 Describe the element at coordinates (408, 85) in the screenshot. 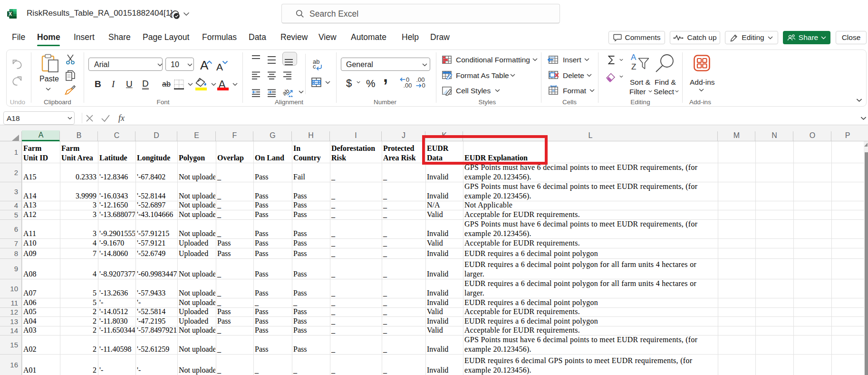

I see `svg-text: .00` at that location.